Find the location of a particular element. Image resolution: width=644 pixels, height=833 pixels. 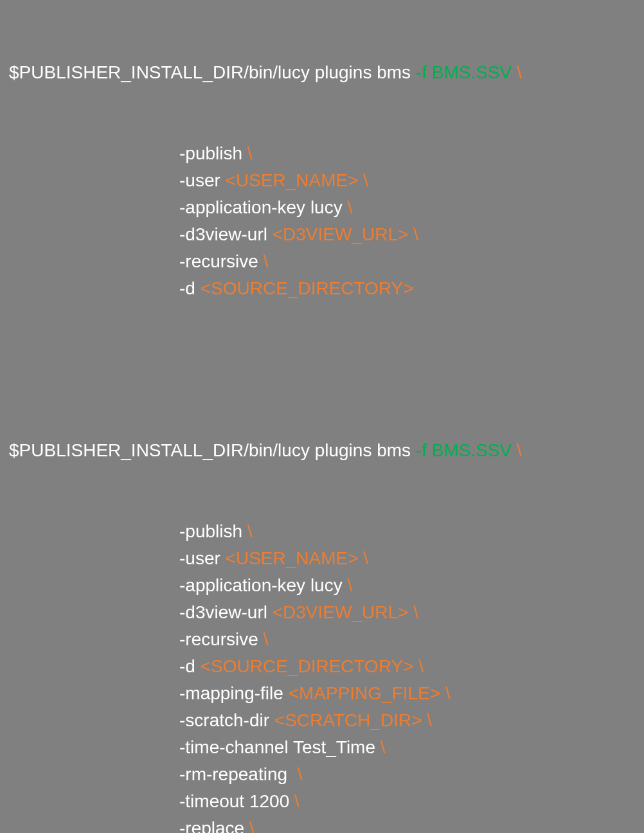

code-segment: -mapping-file is located at coordinates (234, 693).